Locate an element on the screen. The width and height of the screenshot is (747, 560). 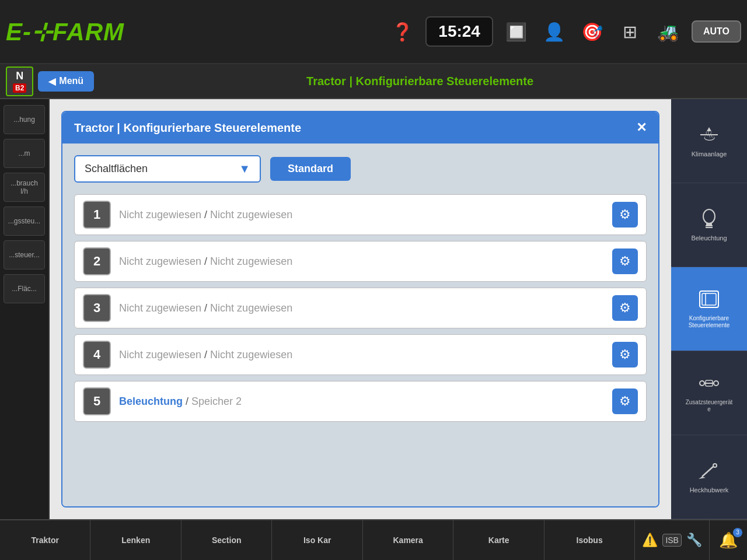
left-sidebar-item-4: ...gssteu... is located at coordinates (25, 221).